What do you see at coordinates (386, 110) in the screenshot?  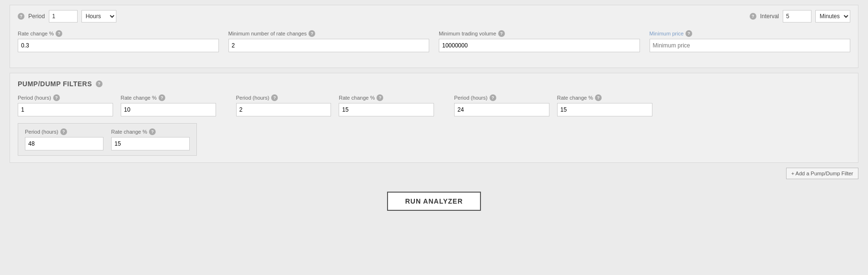 I see `pump-rate-2-input` at bounding box center [386, 110].